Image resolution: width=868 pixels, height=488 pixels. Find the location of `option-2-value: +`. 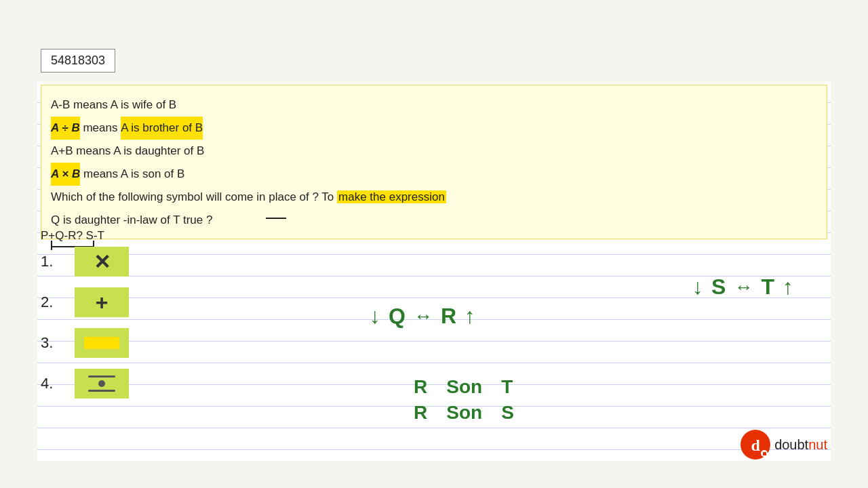

option-2-value: + is located at coordinates (102, 302).